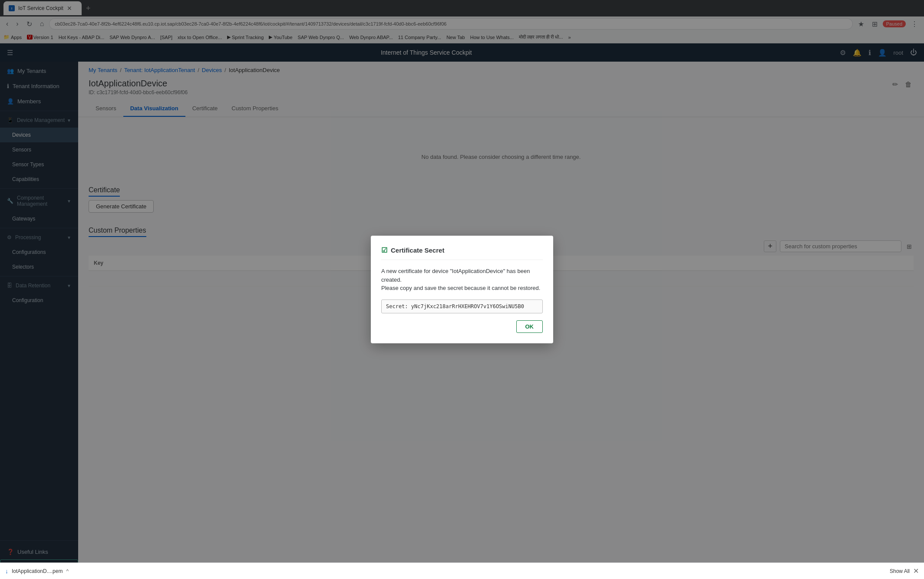 Image resolution: width=924 pixels, height=579 pixels. I want to click on download-item: ↓ IotApplicationD....pem ^, so click(37, 571).